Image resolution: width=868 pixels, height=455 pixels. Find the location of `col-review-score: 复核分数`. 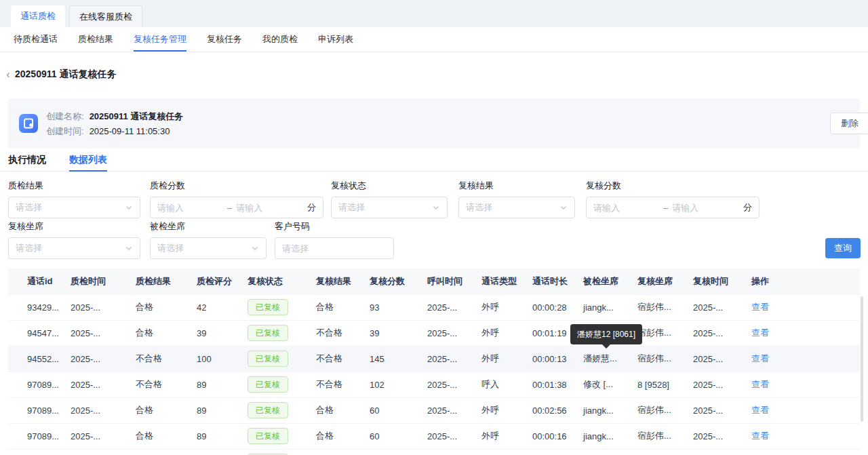

col-review-score: 复核分数 is located at coordinates (388, 281).